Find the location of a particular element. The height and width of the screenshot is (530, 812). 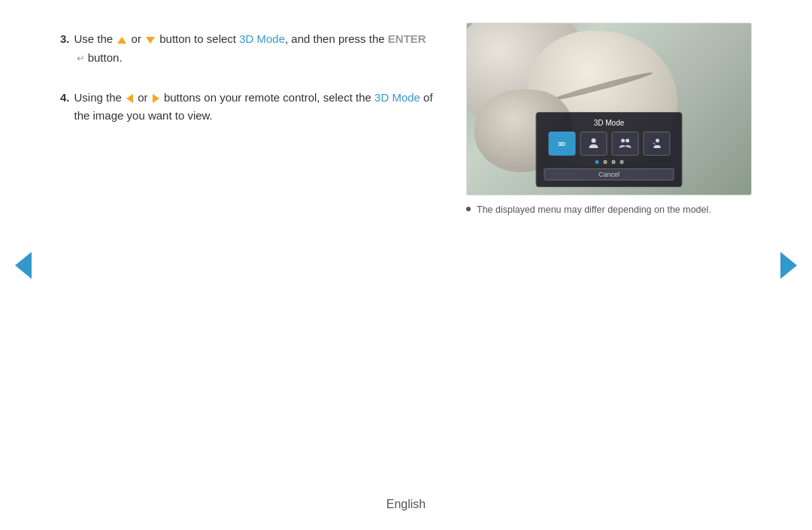

enter-icon: ↵ is located at coordinates (81, 59).